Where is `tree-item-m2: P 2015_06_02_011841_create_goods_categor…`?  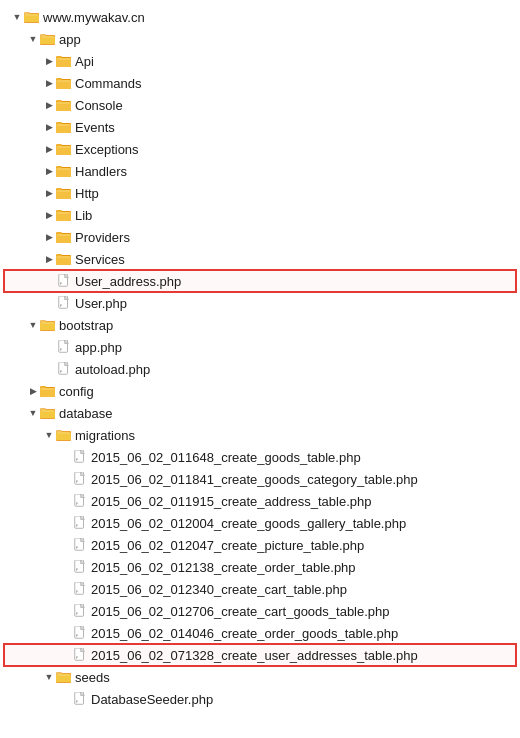 tree-item-m2: P 2015_06_02_011841_create_goods_categor… is located at coordinates (260, 479).